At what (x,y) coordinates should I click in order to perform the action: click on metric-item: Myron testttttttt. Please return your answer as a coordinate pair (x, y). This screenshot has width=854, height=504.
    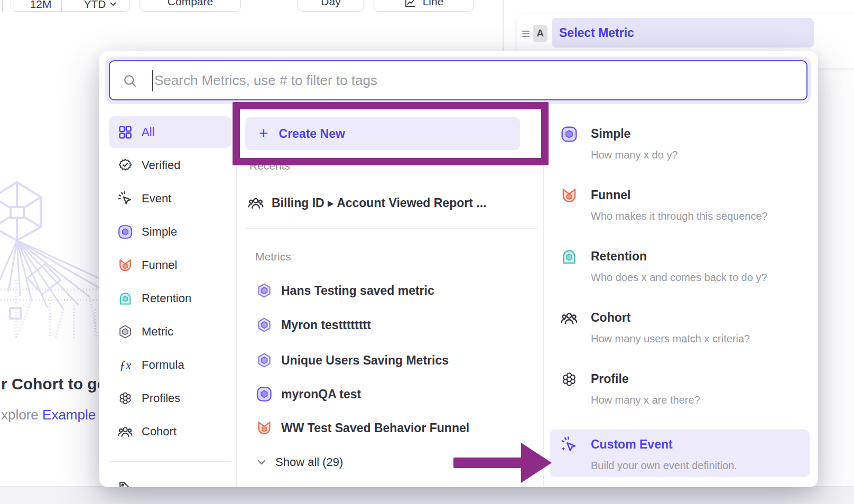
    Looking at the image, I should click on (313, 325).